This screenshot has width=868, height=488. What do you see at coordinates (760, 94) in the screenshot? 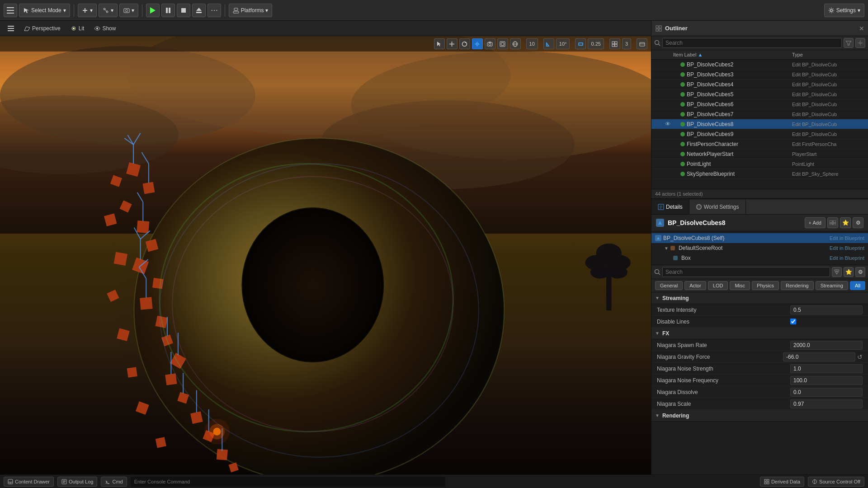
I see `outliner-row: BP_DisolveCubes5Edit BP_DisolveCub` at bounding box center [760, 94].